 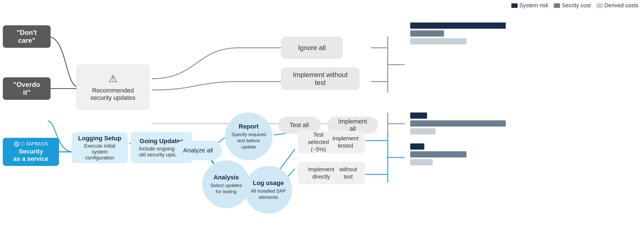 I want to click on bottom-bar-security-cost, so click(x=438, y=154).